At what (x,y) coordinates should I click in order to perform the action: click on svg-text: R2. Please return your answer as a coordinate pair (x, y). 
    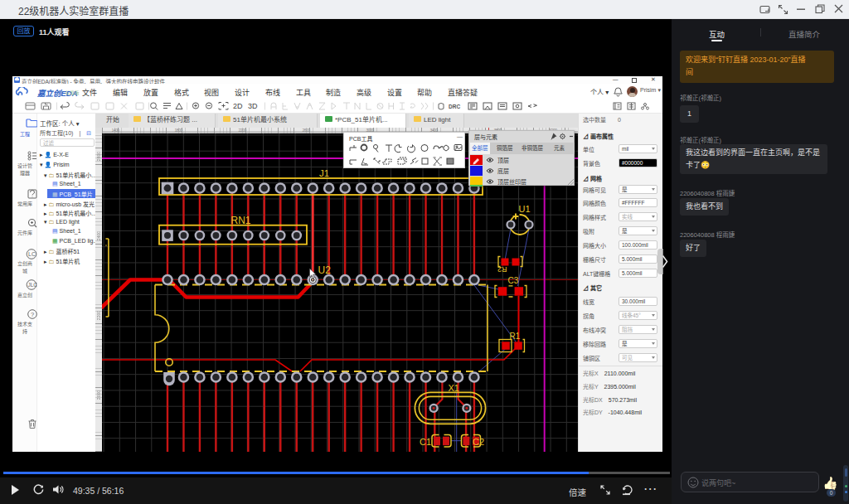
    Looking at the image, I should click on (502, 269).